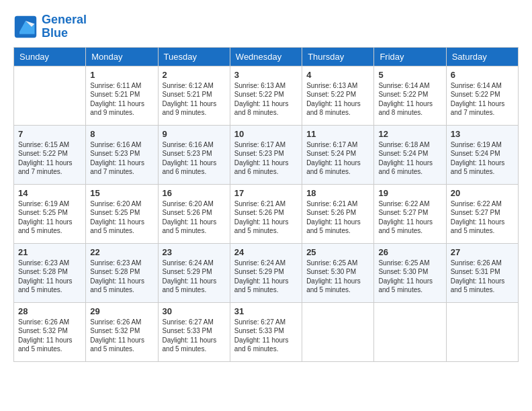 The width and height of the screenshot is (532, 411). Describe the element at coordinates (482, 95) in the screenshot. I see `calendar-cell: 6Sunrise: 6:14 AM Sunset: 5:22 PM Daylig…` at that location.